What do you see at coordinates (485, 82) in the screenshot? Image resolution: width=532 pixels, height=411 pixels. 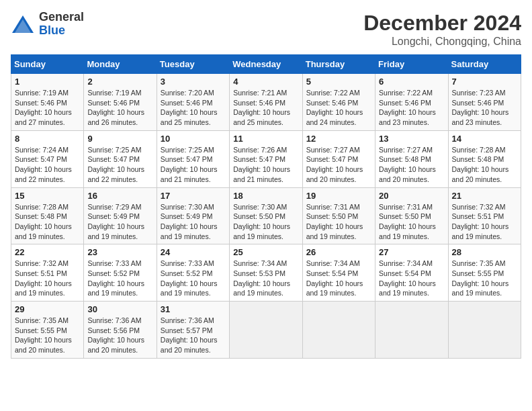 I see `day-number: 7` at bounding box center [485, 82].